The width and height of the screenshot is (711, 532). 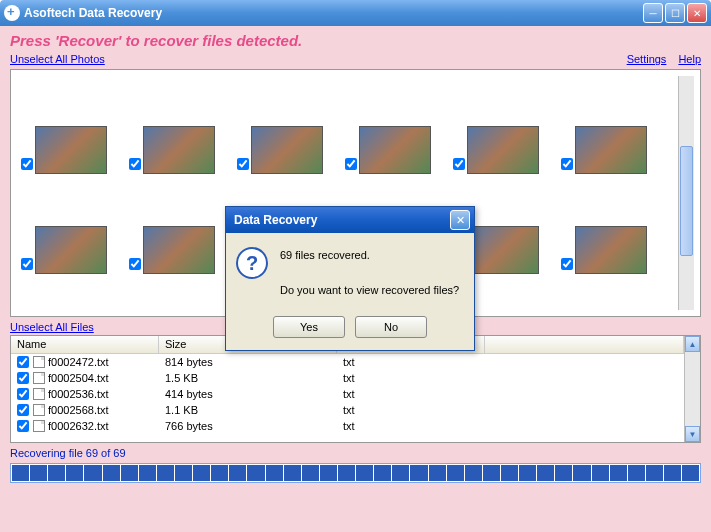 What do you see at coordinates (248, 394) in the screenshot?
I see `file-size: 414 bytes` at bounding box center [248, 394].